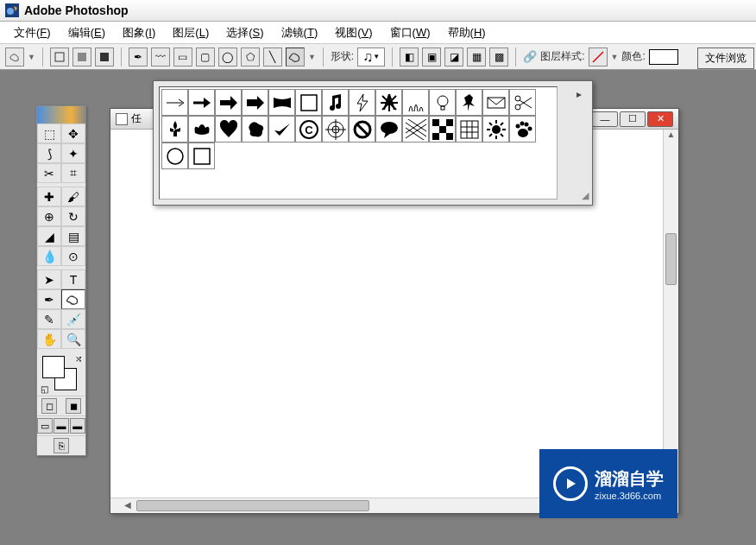  I want to click on screen-standard-icon: ▭, so click(45, 426).